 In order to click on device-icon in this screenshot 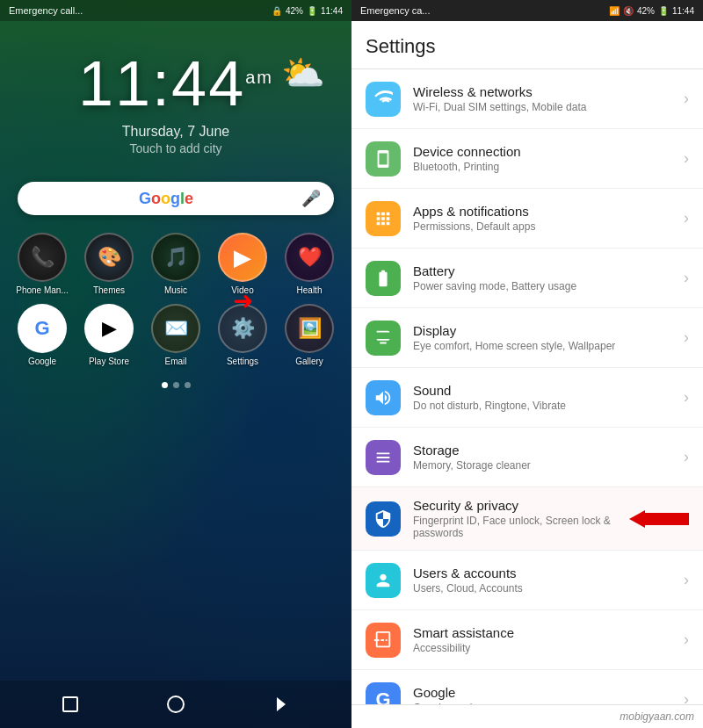, I will do `click(383, 159)`.